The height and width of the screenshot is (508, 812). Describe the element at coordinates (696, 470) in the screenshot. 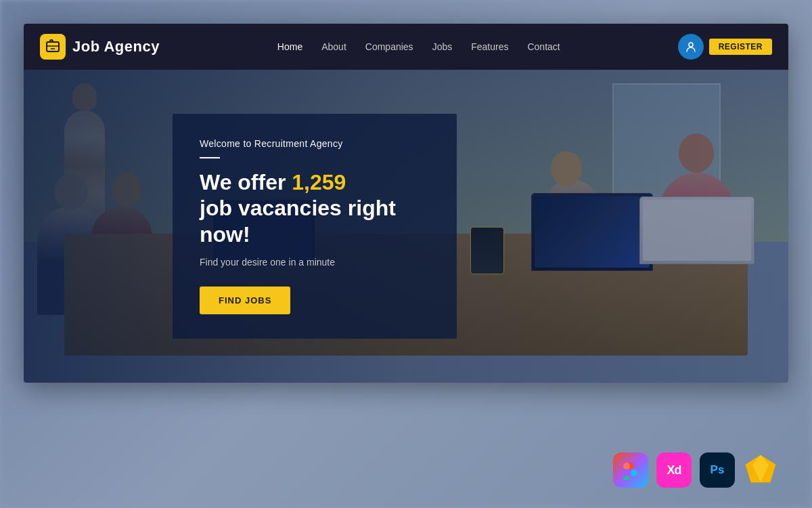

I see `tools-bar: Xd Ps` at that location.